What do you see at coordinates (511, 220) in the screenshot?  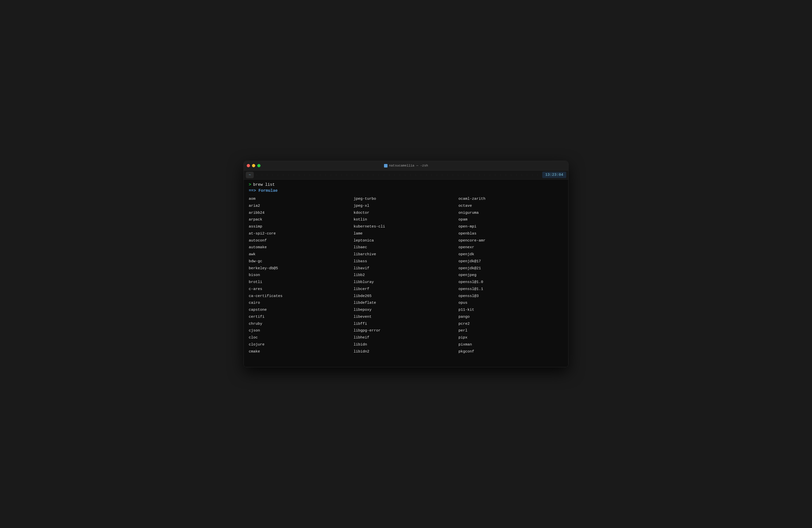 I see `list-item: opam` at bounding box center [511, 220].